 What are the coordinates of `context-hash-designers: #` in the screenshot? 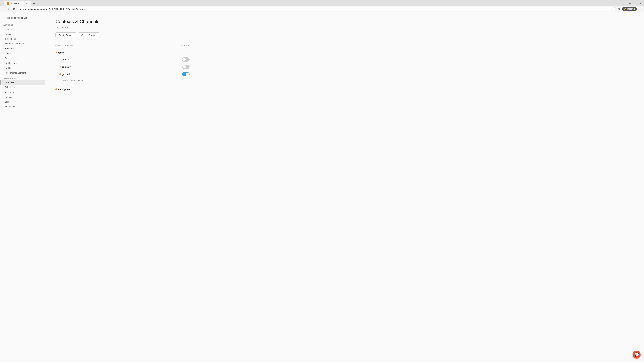 It's located at (56, 89).